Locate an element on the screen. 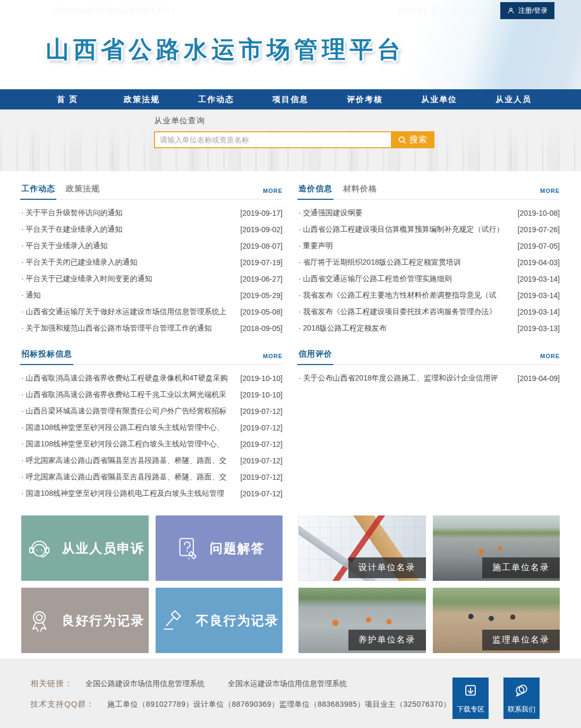 The width and height of the screenshot is (581, 728). welcome-text: 欢迎光临山西省公路水运市场管理平台！ is located at coordinates (115, 11).